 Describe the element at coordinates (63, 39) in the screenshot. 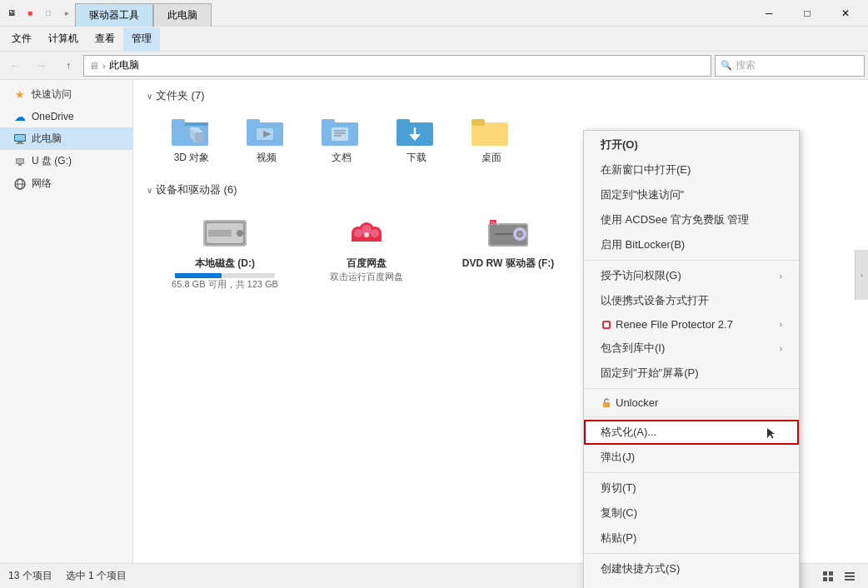

I see `menu-computer: 计算机` at that location.